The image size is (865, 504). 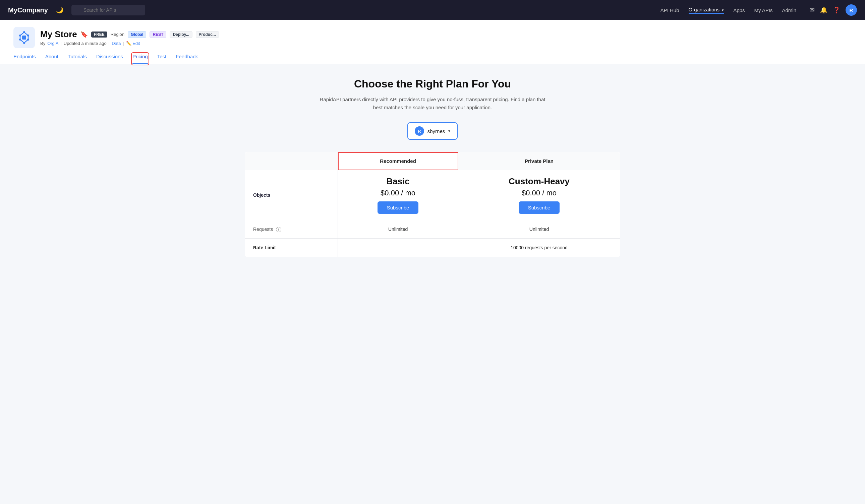 What do you see at coordinates (181, 34) in the screenshot?
I see `badge-deploy: Deploy...` at bounding box center [181, 34].